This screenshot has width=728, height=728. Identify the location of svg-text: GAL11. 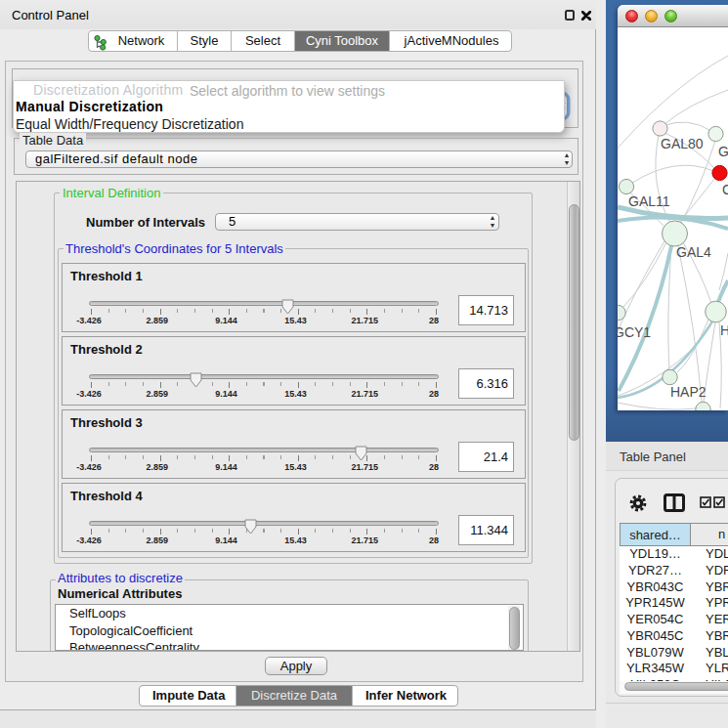
(649, 201).